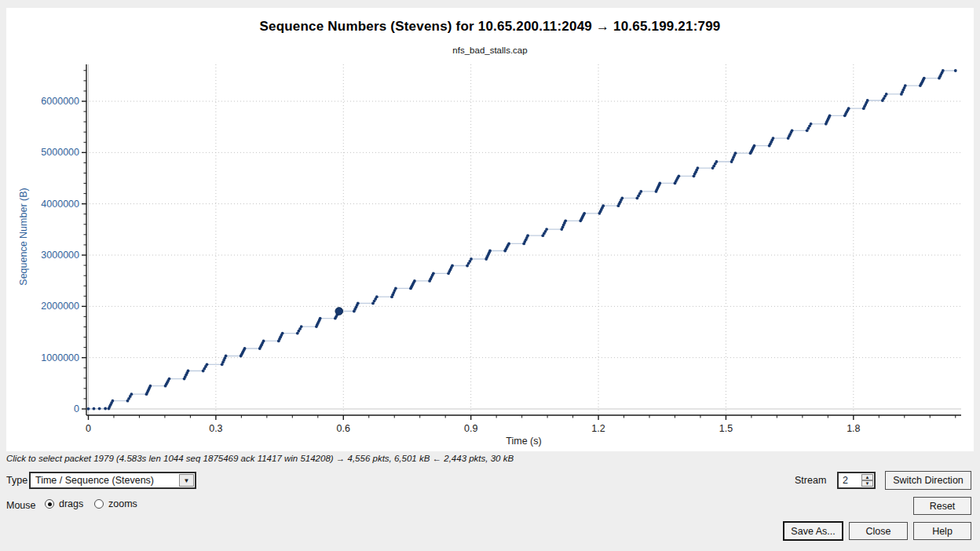 The image size is (980, 551). What do you see at coordinates (942, 505) in the screenshot?
I see `reset-button: Reset` at bounding box center [942, 505].